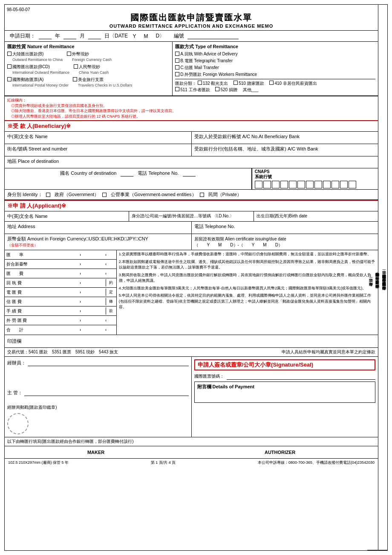 The height and width of the screenshot is (555, 392). What do you see at coordinates (191, 341) in the screenshot?
I see `stamp-section: 印證欄` at bounding box center [191, 341].